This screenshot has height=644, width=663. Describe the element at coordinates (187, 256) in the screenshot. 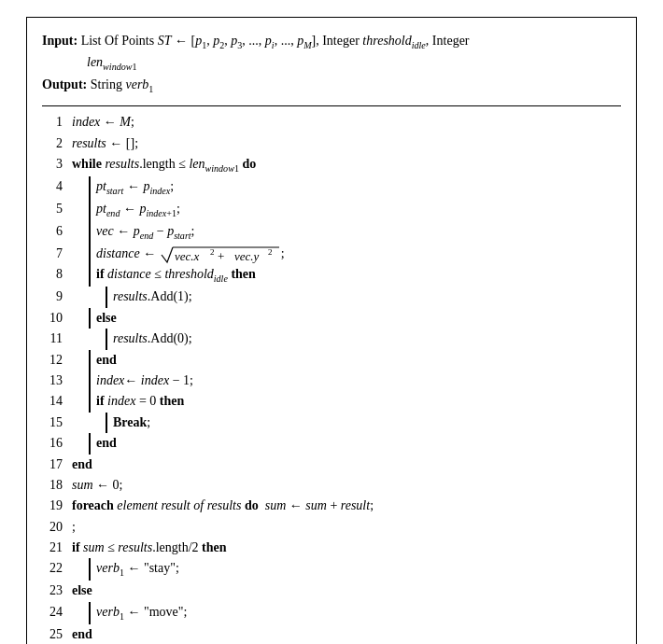

I see `svg-text: vec.x` at that location.